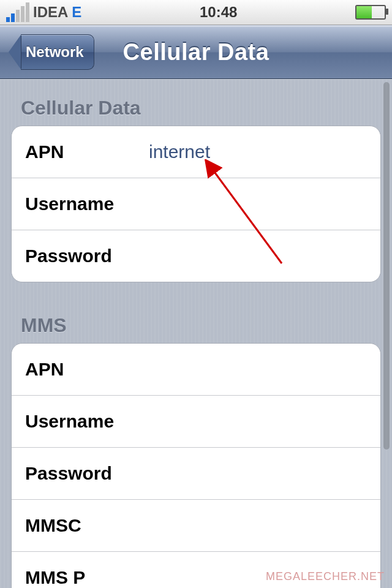 The image size is (392, 588). What do you see at coordinates (265, 526) in the screenshot?
I see `input-mms-mmsc` at bounding box center [265, 526].